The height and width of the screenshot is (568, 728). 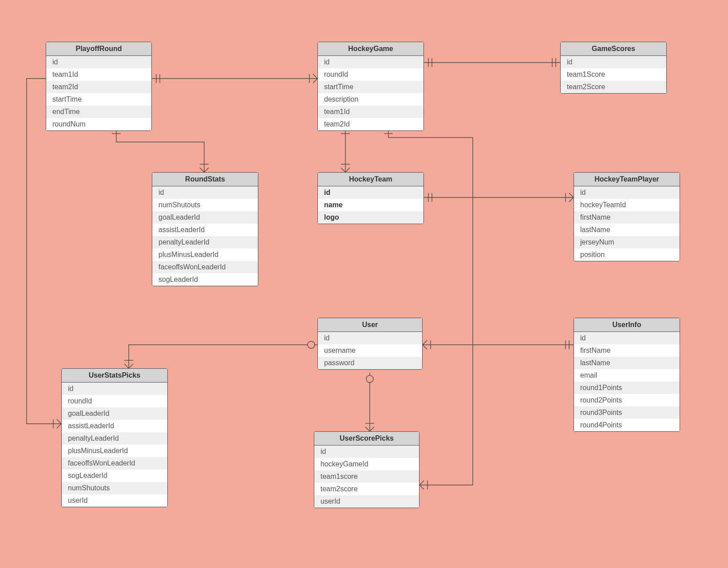 What do you see at coordinates (99, 49) in the screenshot?
I see `entity-title: PlayoffRound` at bounding box center [99, 49].